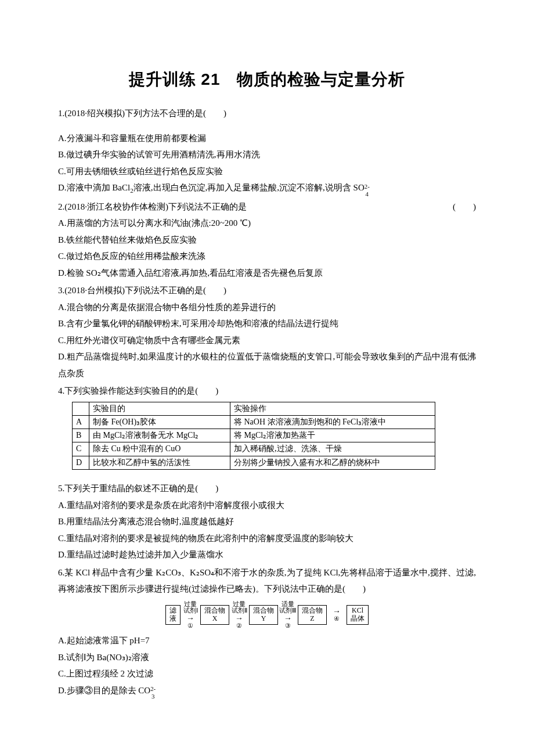  Describe the element at coordinates (267, 114) in the screenshot. I see `q1-stem: 1.(2018·绍兴模拟)下列方法不合理的是( )` at that location.